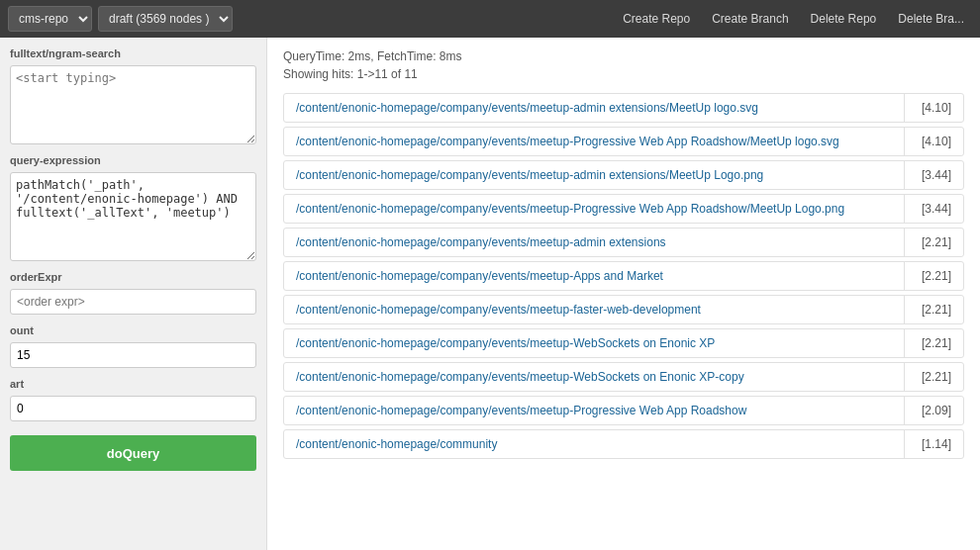 The image size is (980, 550). I want to click on branch-select: draft (3569 nodes ), so click(165, 19).